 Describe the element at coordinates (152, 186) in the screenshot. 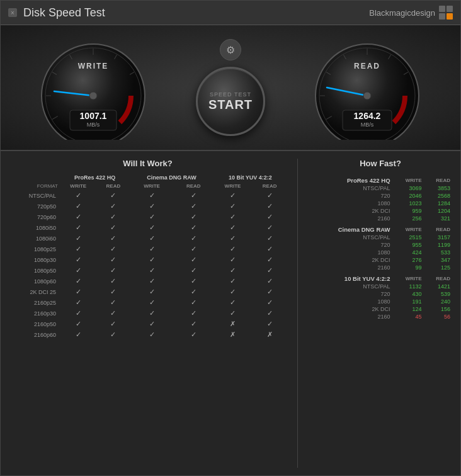

I see `wiw-write-h2: WRITE` at that location.